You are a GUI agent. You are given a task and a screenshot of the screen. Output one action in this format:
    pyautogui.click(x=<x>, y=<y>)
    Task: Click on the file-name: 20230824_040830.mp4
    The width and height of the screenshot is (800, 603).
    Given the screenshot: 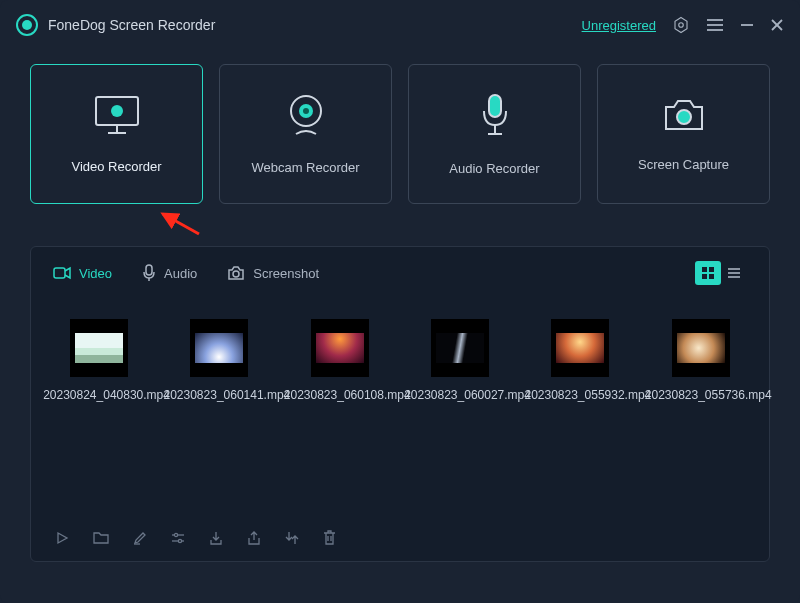 What is the action you would take?
    pyautogui.click(x=99, y=396)
    